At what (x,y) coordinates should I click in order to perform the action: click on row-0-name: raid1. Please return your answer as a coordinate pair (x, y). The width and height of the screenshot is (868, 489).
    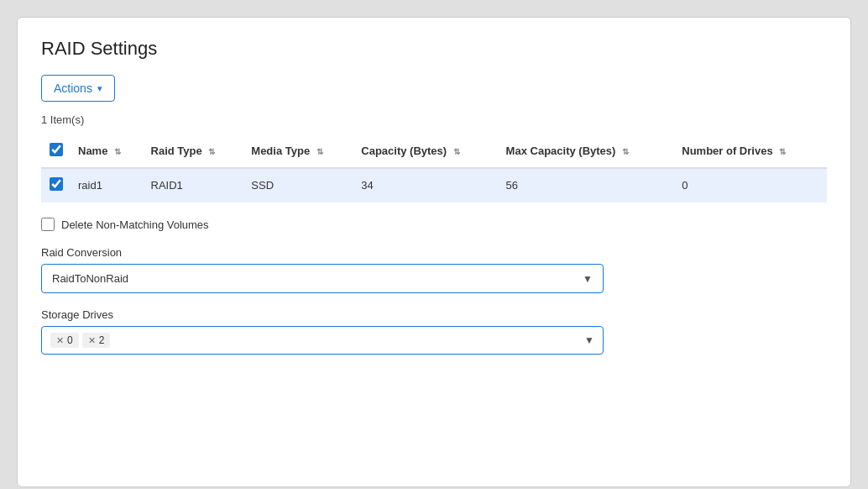
    Looking at the image, I should click on (107, 185).